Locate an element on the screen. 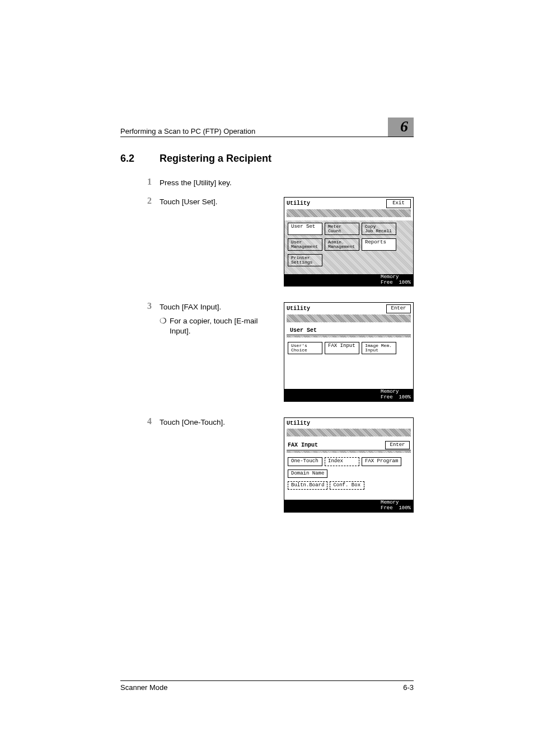  step-text: Touch [User Set]. is located at coordinates (214, 202).